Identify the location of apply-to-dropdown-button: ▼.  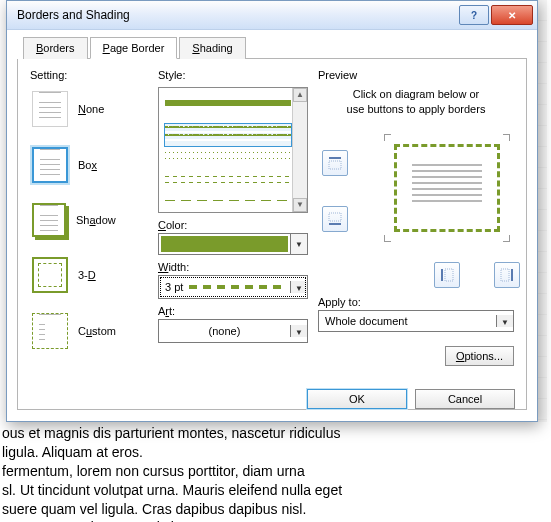
(504, 321).